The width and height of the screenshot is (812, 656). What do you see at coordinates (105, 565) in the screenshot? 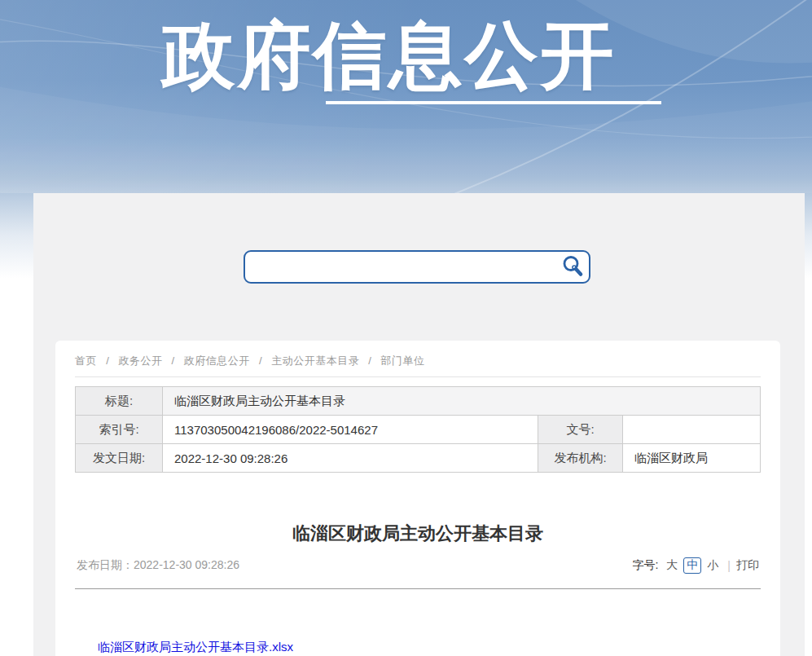
I see `publish-date-label: 发布日期：` at bounding box center [105, 565].